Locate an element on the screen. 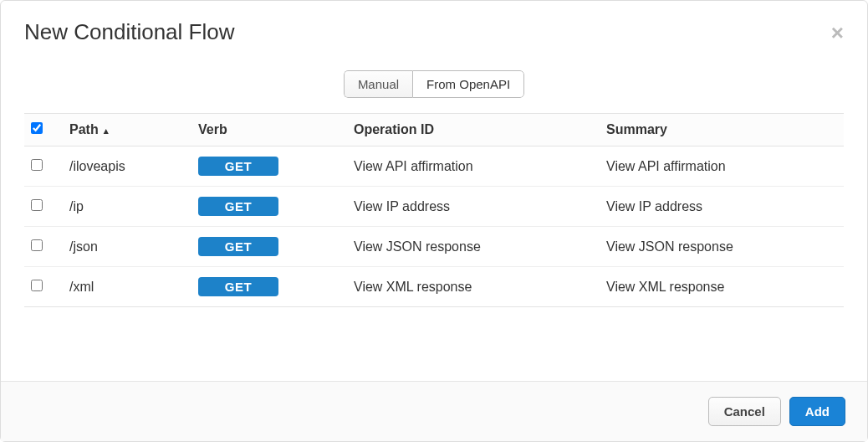  cell-operation-id: View IP address is located at coordinates (473, 207).